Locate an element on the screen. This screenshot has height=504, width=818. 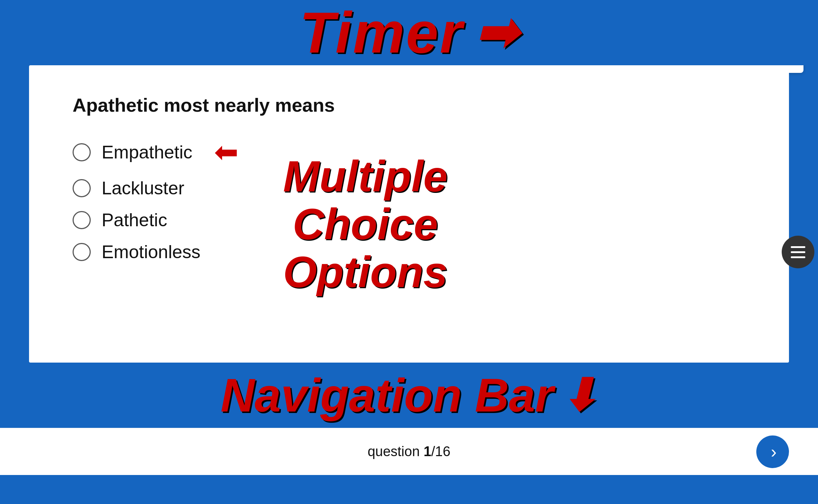
nav-bar-arrow-down-icon: ⬇ is located at coordinates (579, 395).